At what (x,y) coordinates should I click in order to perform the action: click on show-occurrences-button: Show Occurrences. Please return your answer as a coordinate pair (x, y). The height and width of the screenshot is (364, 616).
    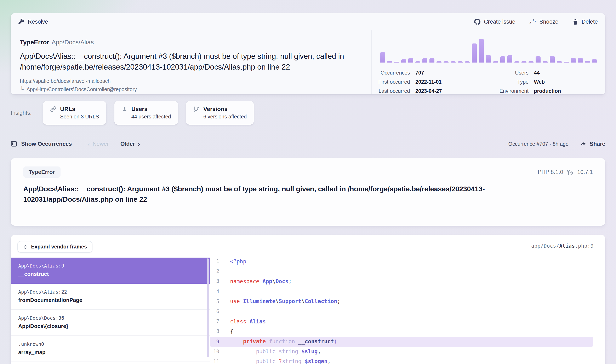
    Looking at the image, I should click on (41, 144).